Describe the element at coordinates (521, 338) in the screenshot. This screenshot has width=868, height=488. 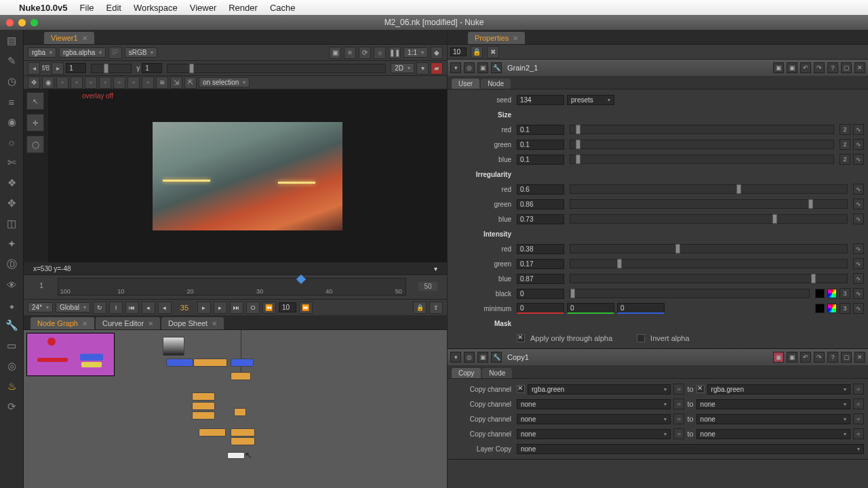
I see `apply-alpha-checkbox` at that location.